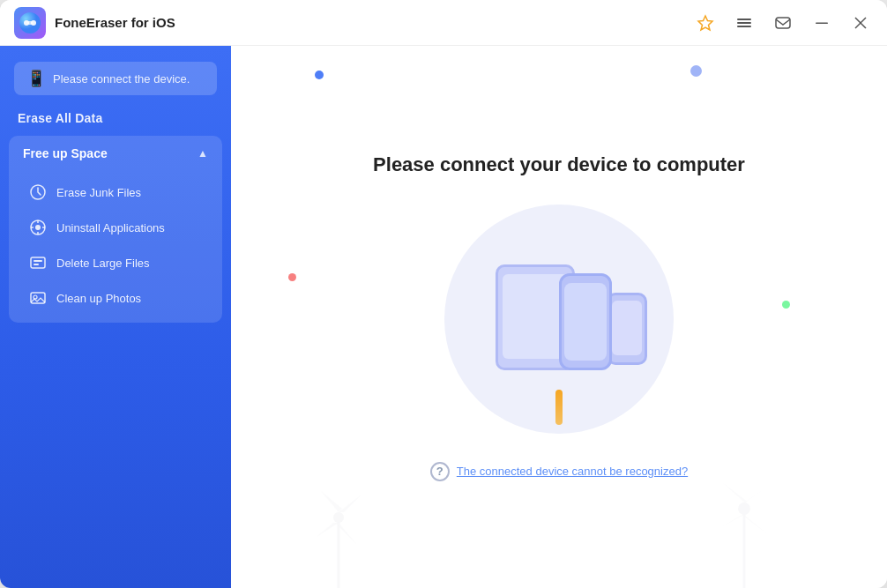 The height and width of the screenshot is (588, 887). What do you see at coordinates (99, 192) in the screenshot?
I see `sidebar-item-erase-junk-label: Erase Junk Files` at bounding box center [99, 192].